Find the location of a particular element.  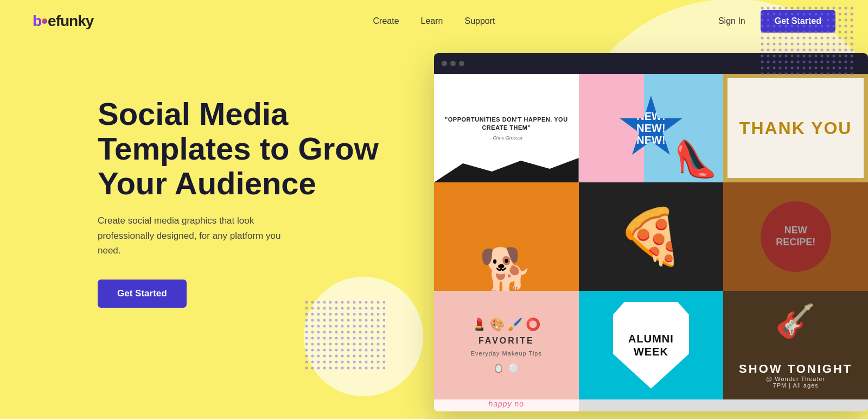

corgi-face: 🐕 is located at coordinates (506, 268).